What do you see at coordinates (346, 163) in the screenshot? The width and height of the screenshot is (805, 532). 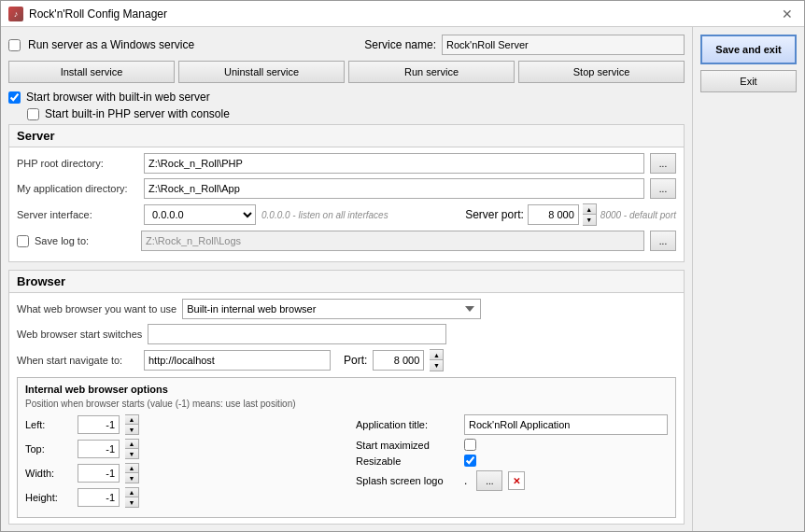 I see `php-root-row: PHP root directory: ...` at bounding box center [346, 163].